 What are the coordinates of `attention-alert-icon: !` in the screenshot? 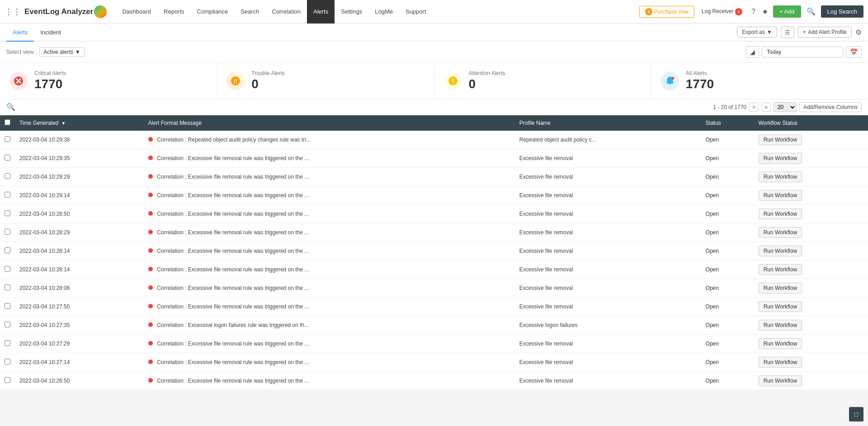 It's located at (453, 81).